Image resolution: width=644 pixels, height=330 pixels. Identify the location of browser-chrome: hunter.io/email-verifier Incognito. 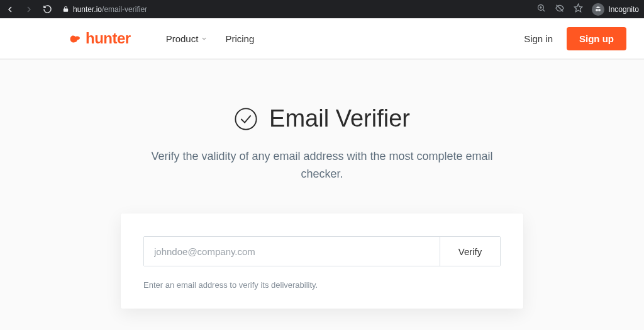
(322, 9).